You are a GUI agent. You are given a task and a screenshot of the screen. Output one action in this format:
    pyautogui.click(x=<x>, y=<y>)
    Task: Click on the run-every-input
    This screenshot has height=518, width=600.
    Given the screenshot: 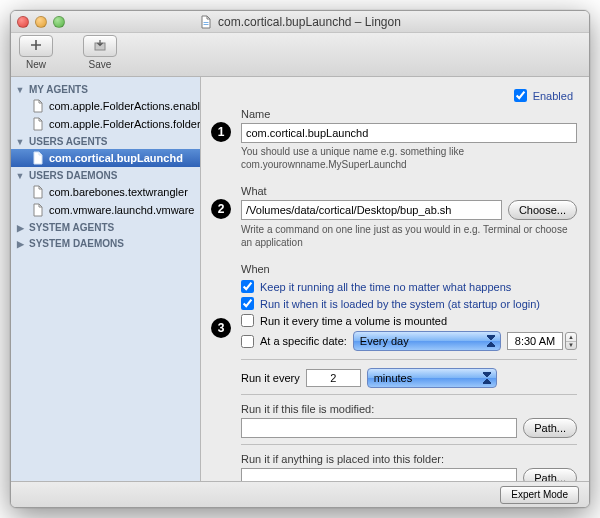 What is the action you would take?
    pyautogui.click(x=334, y=378)
    